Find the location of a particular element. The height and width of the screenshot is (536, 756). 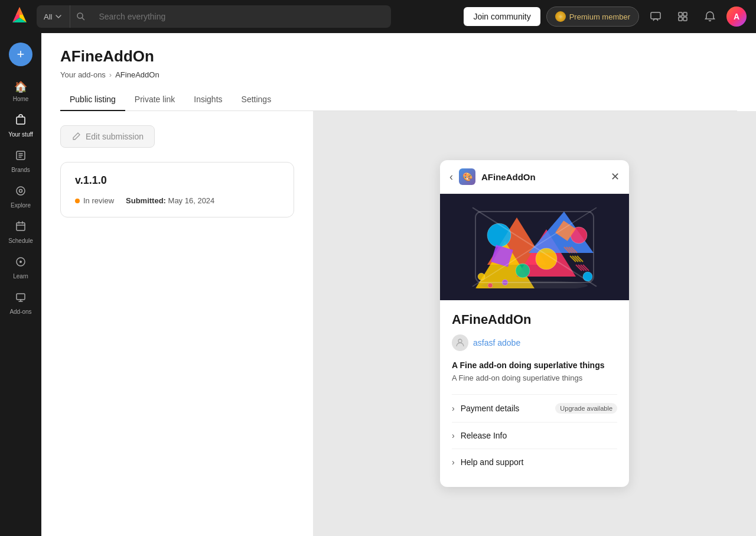

sidebar-item-home-label: Home is located at coordinates (21, 99).